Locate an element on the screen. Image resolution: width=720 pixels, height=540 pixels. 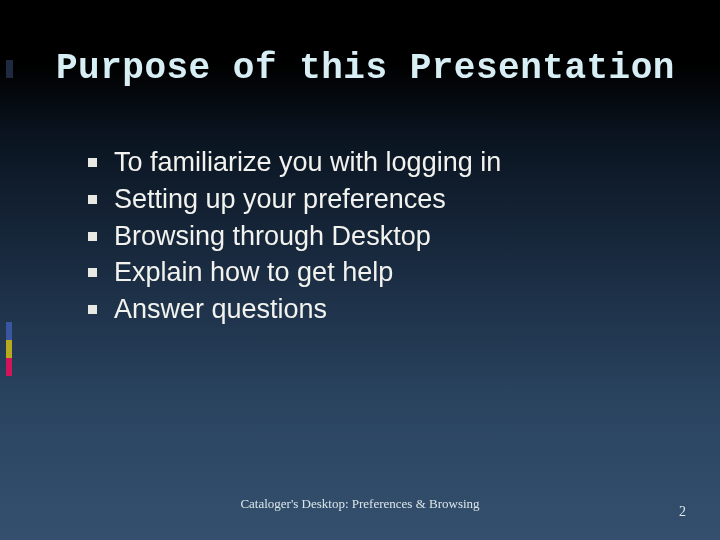
footer-text: Cataloger's Desktop: Preferences & Brows… is located at coordinates (360, 504).